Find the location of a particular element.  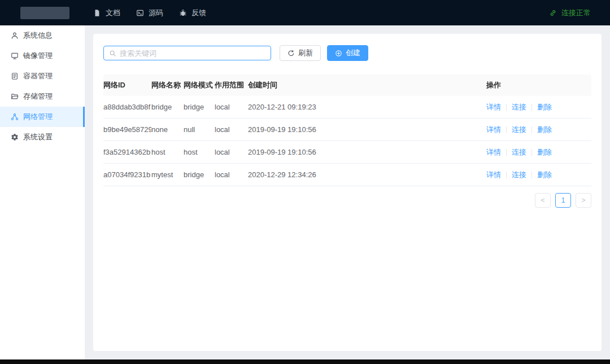

table-row: a07034f9231b mytest bridge local 2020-12… is located at coordinates (347, 175).